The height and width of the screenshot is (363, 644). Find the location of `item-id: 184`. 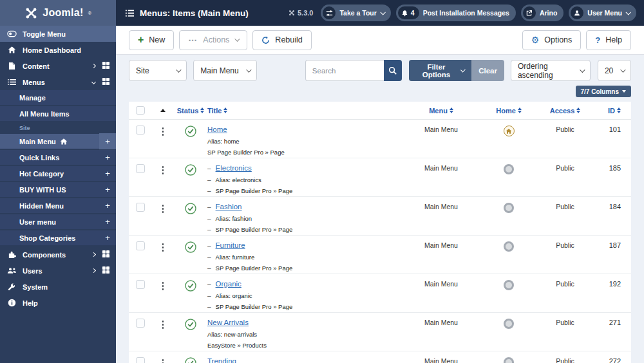

item-id: 184 is located at coordinates (613, 207).